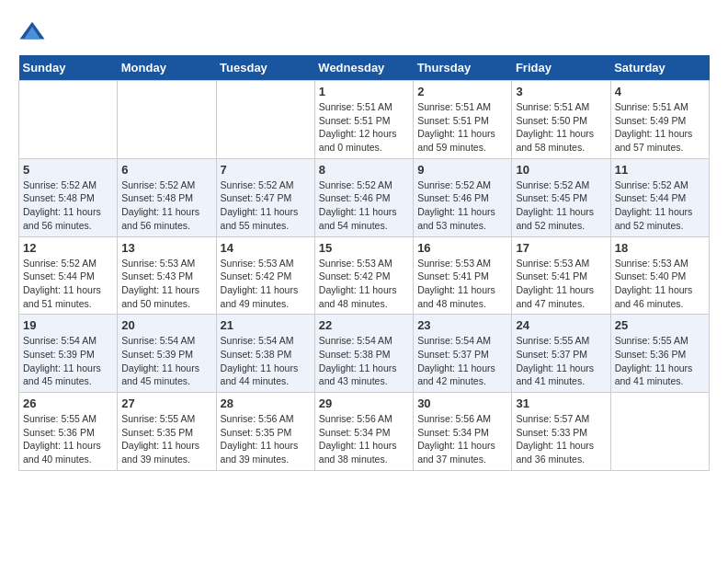  Describe the element at coordinates (364, 353) in the screenshot. I see `calendar-week-row: 19Sunrise: 5:54 AM Sunset: 5:39 PM Dayli…` at that location.